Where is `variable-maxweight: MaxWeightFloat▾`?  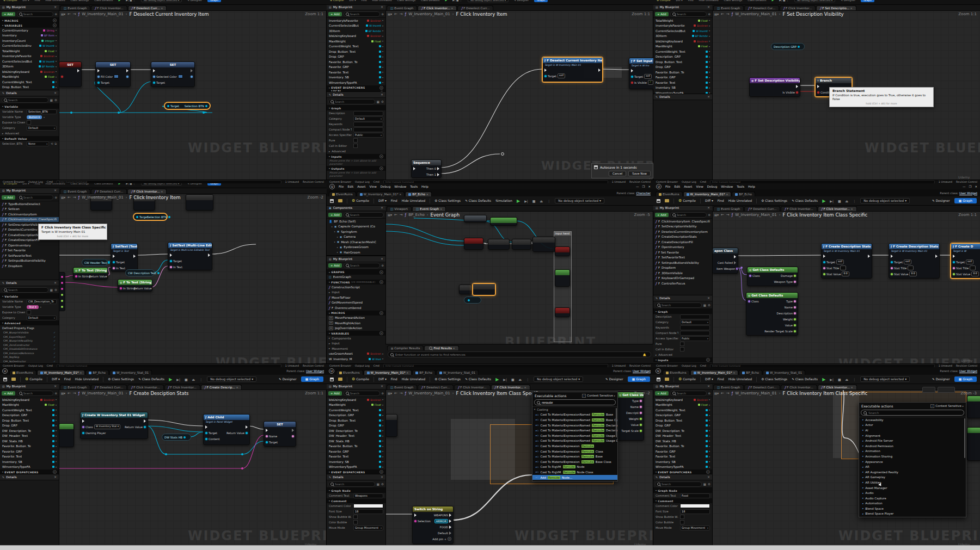
variable-maxweight: MaxWeightFloat▾ is located at coordinates (29, 77).